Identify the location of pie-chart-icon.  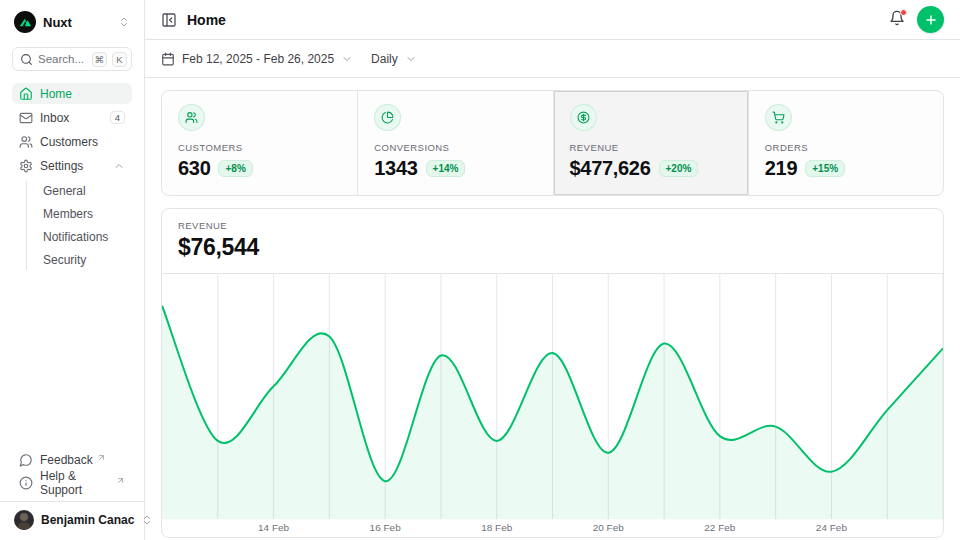
(388, 118).